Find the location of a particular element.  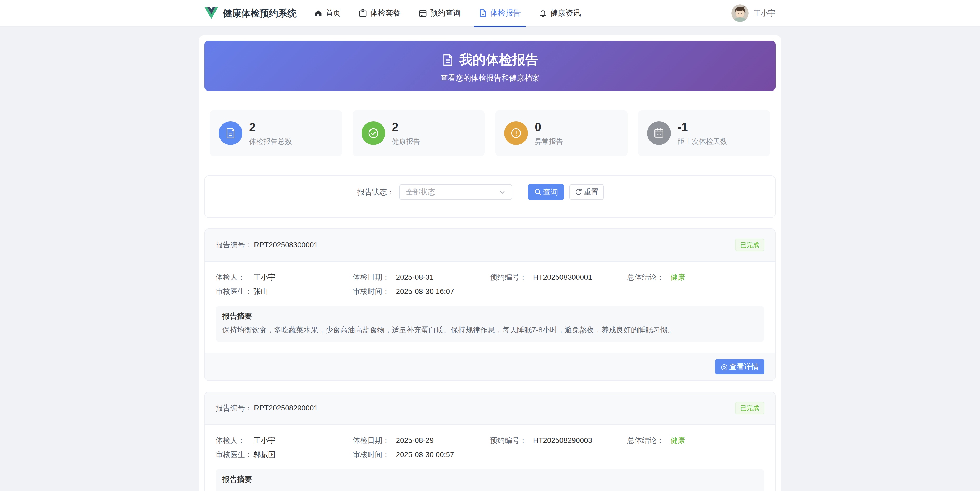

stat-label: 体检报告总数 is located at coordinates (270, 141).